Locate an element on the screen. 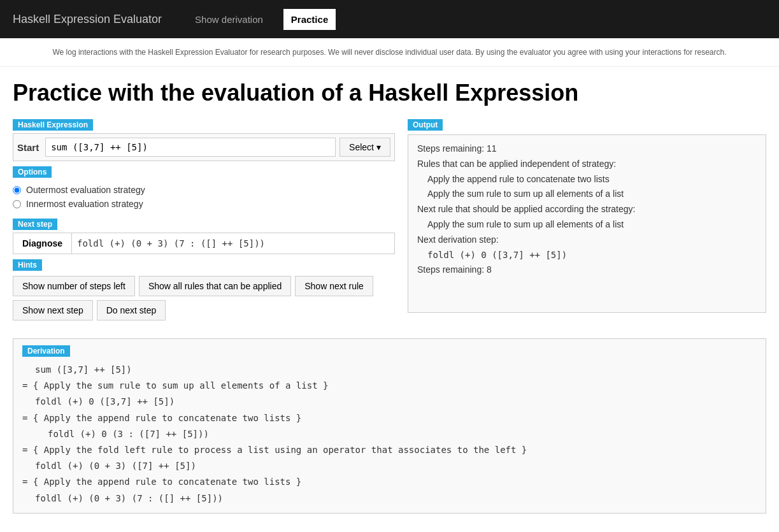 The width and height of the screenshot is (779, 532). start-label: Start is located at coordinates (28, 148).